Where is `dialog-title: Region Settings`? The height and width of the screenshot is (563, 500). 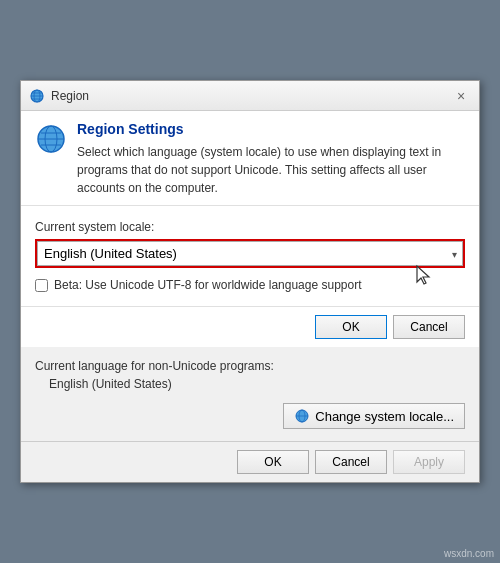
dialog-title: Region Settings is located at coordinates (271, 129).